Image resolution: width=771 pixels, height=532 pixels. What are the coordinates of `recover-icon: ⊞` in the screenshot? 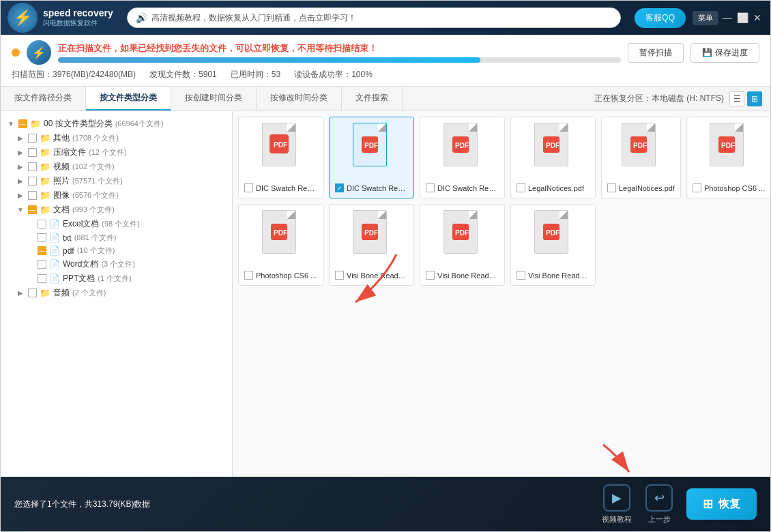 It's located at (708, 504).